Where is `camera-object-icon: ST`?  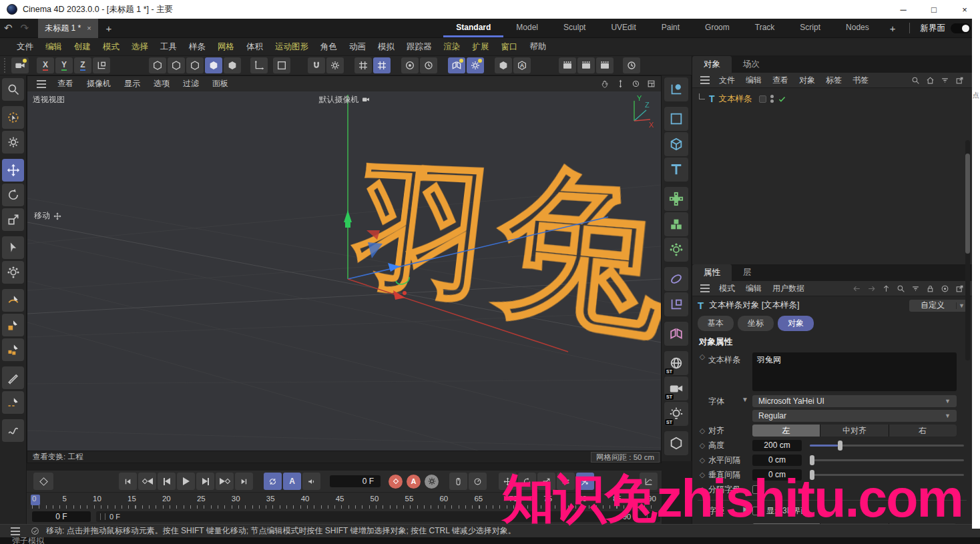 camera-object-icon: ST is located at coordinates (676, 388).